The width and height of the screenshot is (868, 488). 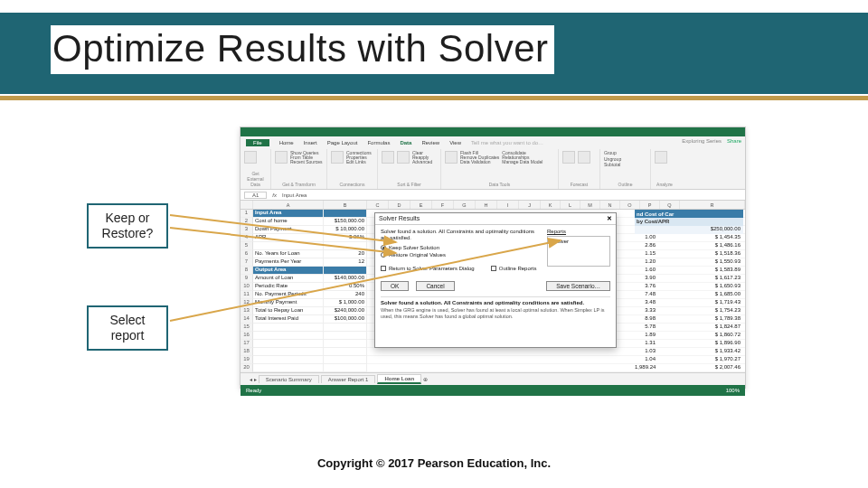 What do you see at coordinates (609, 219) in the screenshot?
I see `close-icon: ✕` at bounding box center [609, 219].